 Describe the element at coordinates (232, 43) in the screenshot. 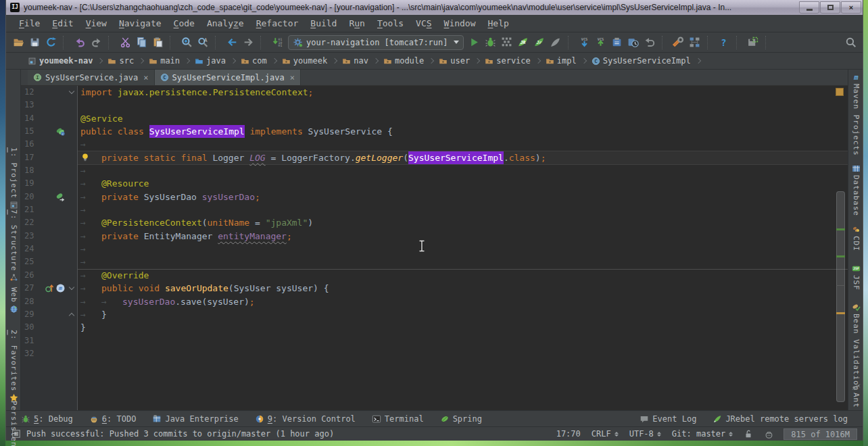

I see `back-button` at that location.